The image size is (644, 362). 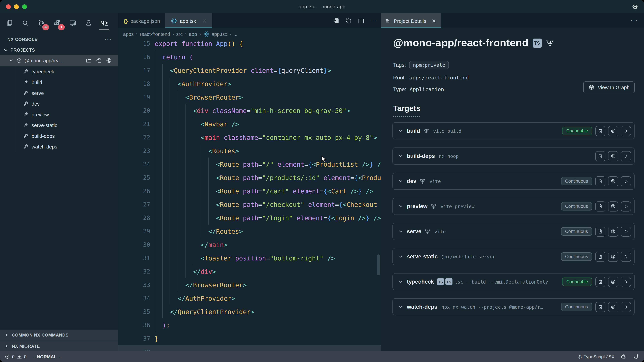 I want to click on section-common-nx-commands: COMMON NX COMMANDS, so click(x=59, y=335).